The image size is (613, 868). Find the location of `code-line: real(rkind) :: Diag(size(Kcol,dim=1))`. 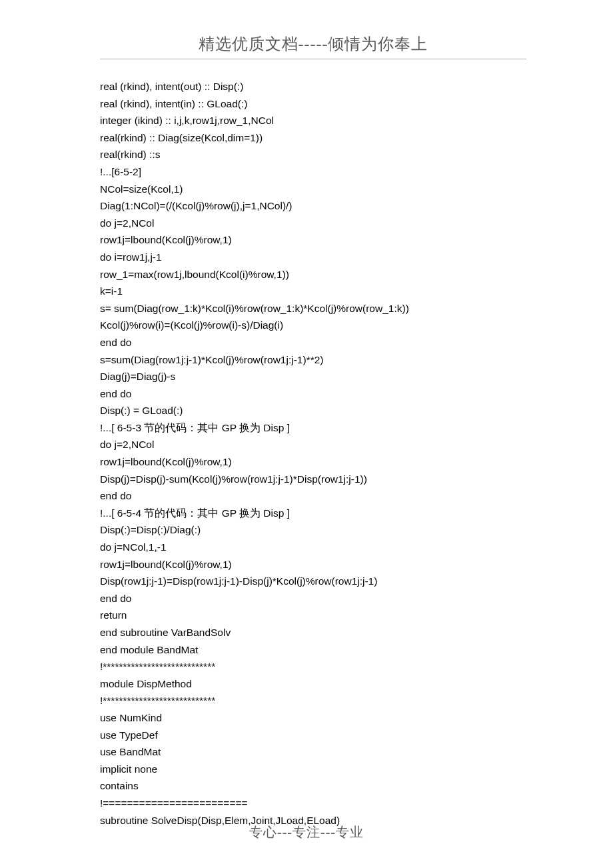

code-line: real(rkind) :: Diag(size(Kcol,dim=1)) is located at coordinates (313, 138).